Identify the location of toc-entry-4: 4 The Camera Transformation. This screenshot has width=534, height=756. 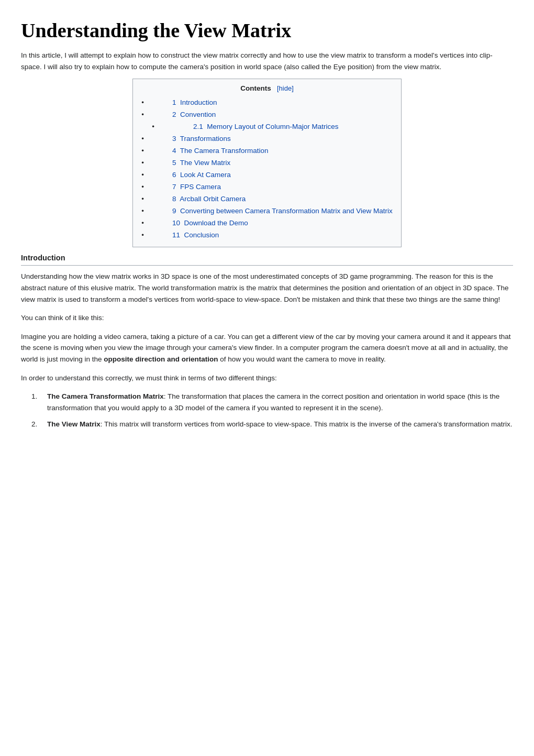
(283, 151).